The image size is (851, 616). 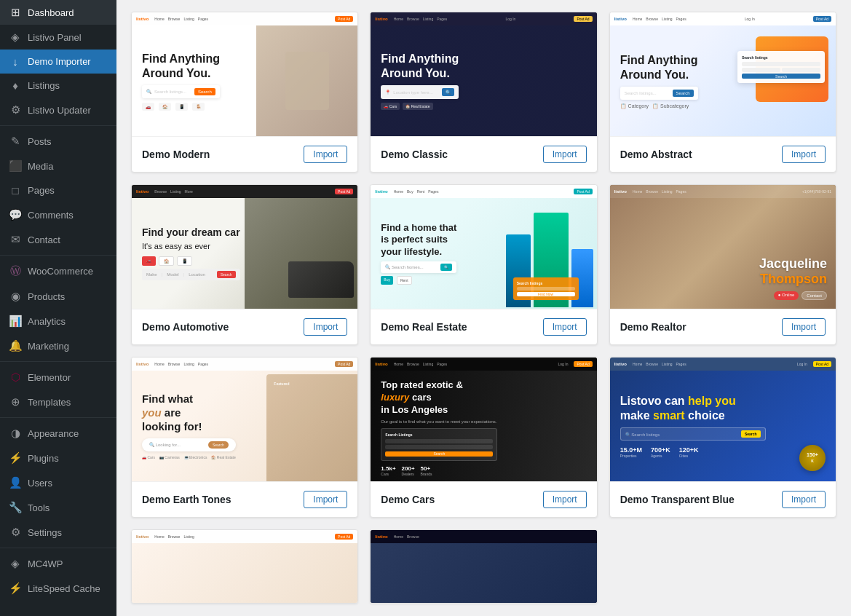 I want to click on demo-card-footer: Demo Classic Import, so click(x=483, y=154).